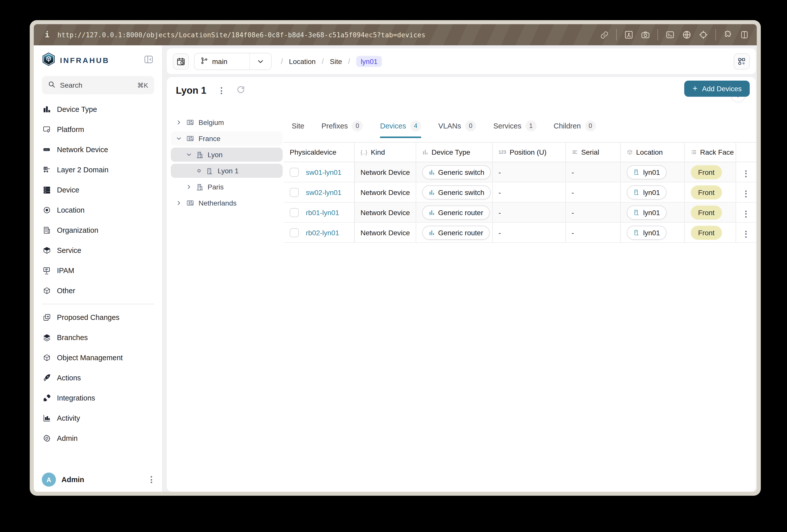 This screenshot has height=532, width=787. I want to click on breadcrumb-current: lyn01, so click(369, 61).